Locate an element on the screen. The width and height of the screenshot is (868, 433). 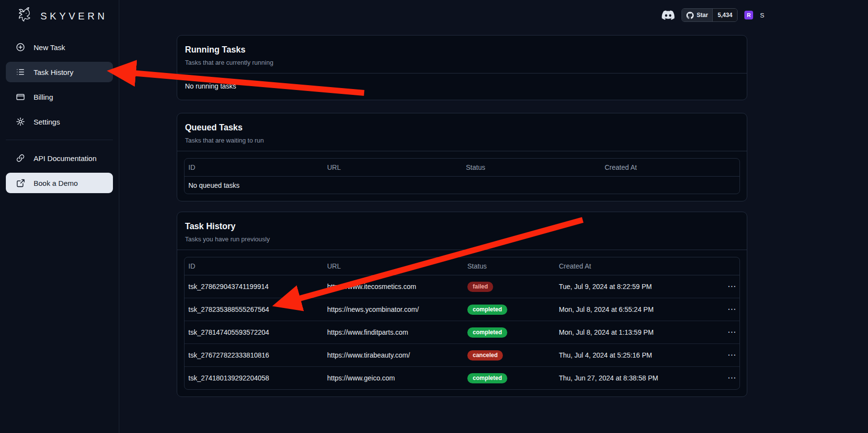
task-id: tsk_274180139292204058 is located at coordinates (254, 378).